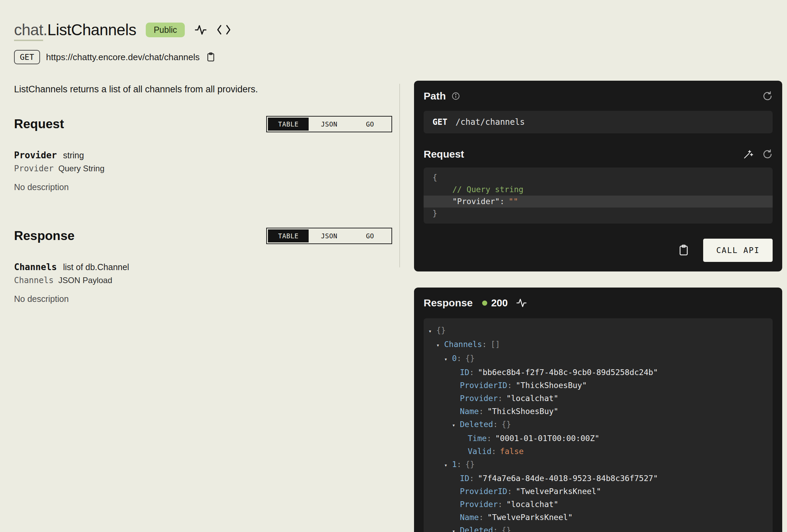  Describe the element at coordinates (34, 169) in the screenshot. I see `field-param-name: Provider` at that location.